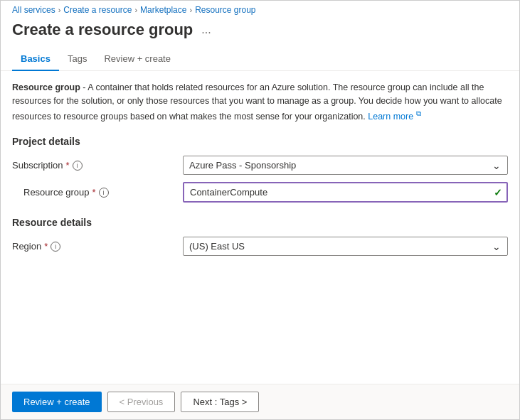 The image size is (520, 420). Describe the element at coordinates (346, 192) in the screenshot. I see `resource-group-input-col` at that location.